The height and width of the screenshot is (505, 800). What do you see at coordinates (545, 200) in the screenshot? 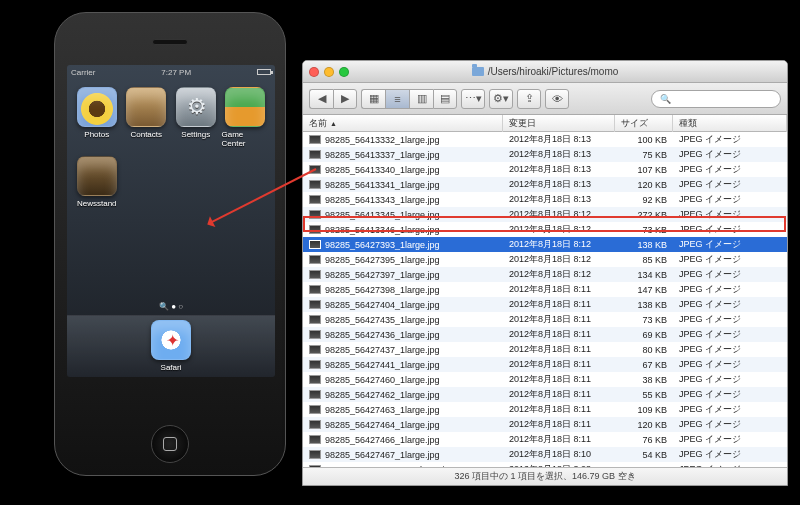
I see `table-row: 98285_56413343_1large.jpg2012年8月18日 8:13…` at bounding box center [545, 200].